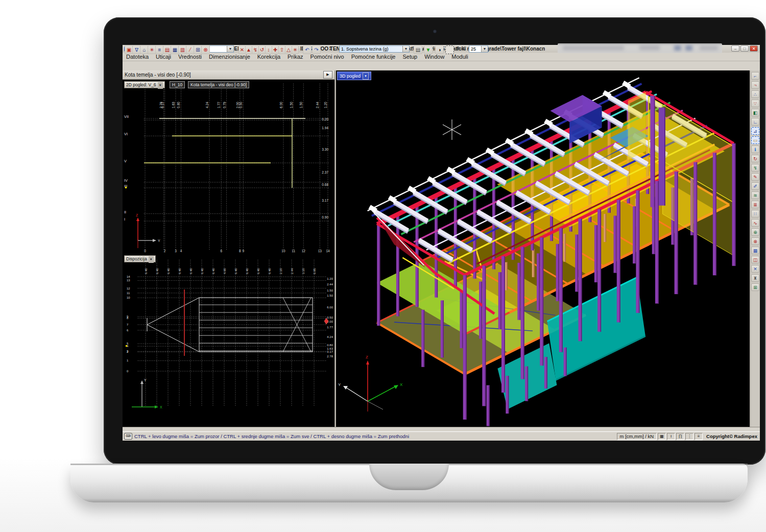 The height and width of the screenshot is (532, 766). Describe the element at coordinates (745, 49) in the screenshot. I see `maximize-button: □` at that location.